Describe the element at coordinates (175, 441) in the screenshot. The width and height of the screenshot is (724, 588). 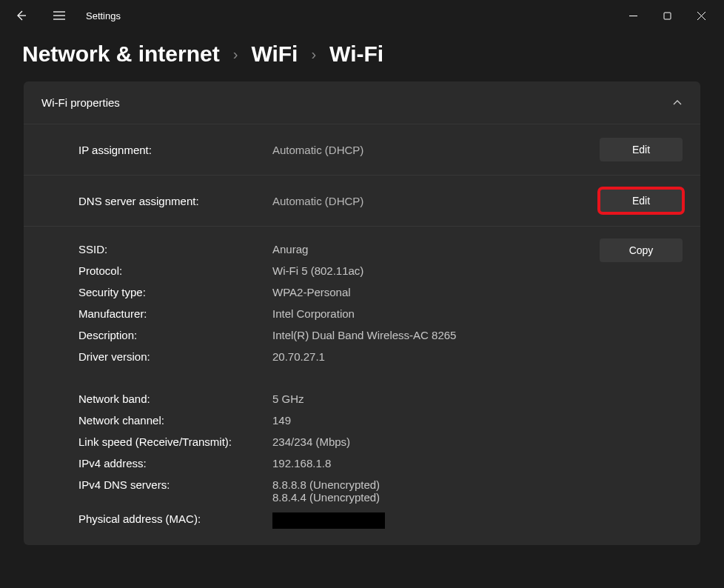
I see `detail-label: Link speed (Receive/Transmit):` at that location.